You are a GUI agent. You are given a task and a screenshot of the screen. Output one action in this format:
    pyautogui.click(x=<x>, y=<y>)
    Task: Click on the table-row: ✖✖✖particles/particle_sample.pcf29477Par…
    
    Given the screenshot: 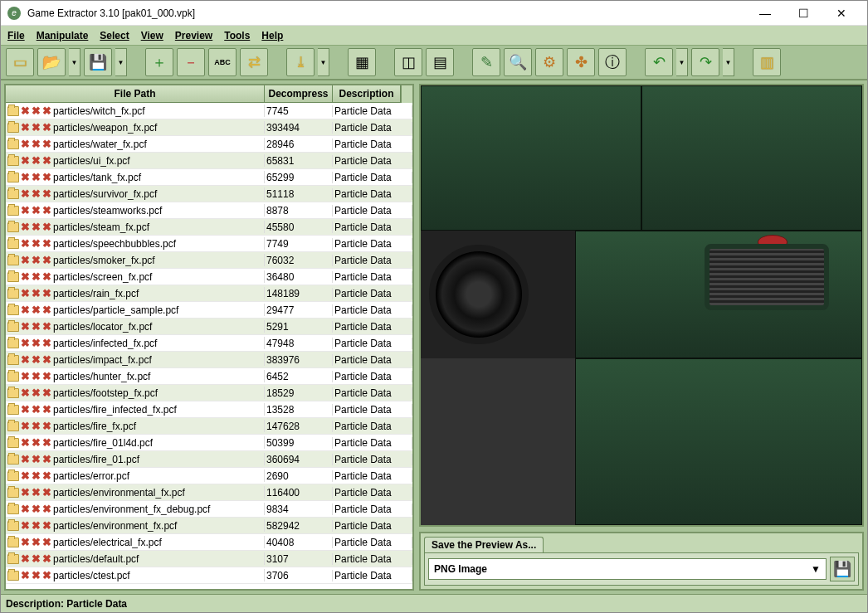 What is the action you would take?
    pyautogui.click(x=209, y=310)
    